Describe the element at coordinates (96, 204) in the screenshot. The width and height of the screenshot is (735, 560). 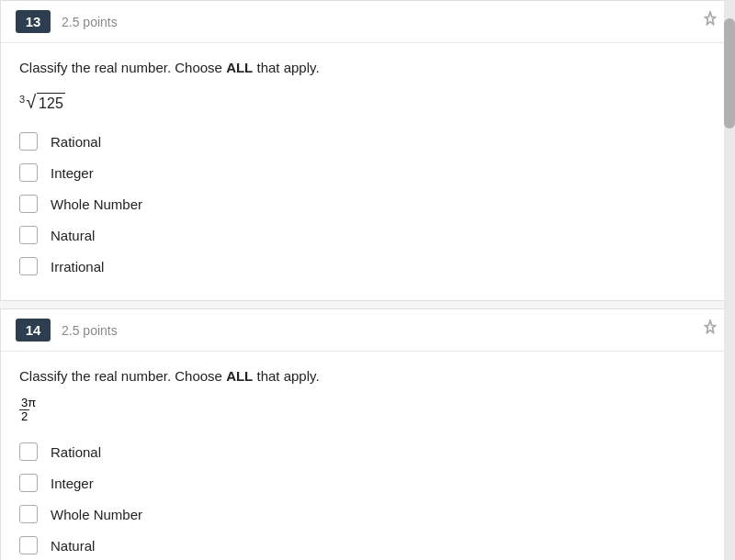
I see `option-label-whole-13: Whole Number` at that location.